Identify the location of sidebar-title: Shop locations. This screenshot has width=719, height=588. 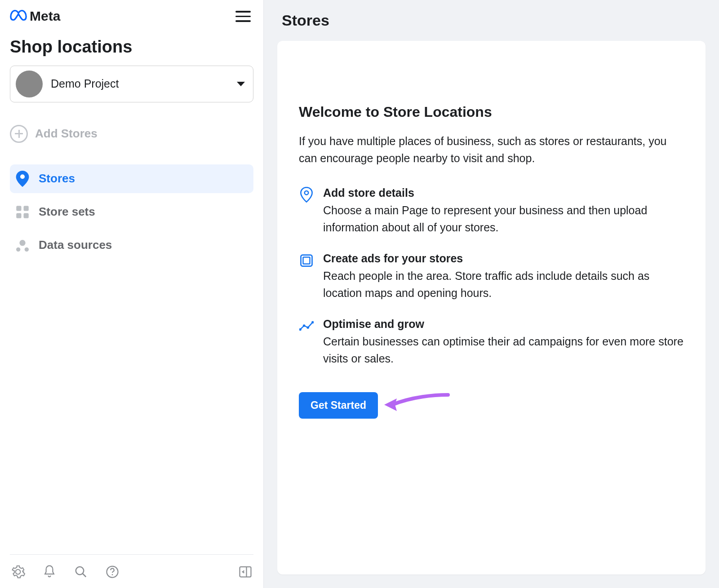
(132, 47).